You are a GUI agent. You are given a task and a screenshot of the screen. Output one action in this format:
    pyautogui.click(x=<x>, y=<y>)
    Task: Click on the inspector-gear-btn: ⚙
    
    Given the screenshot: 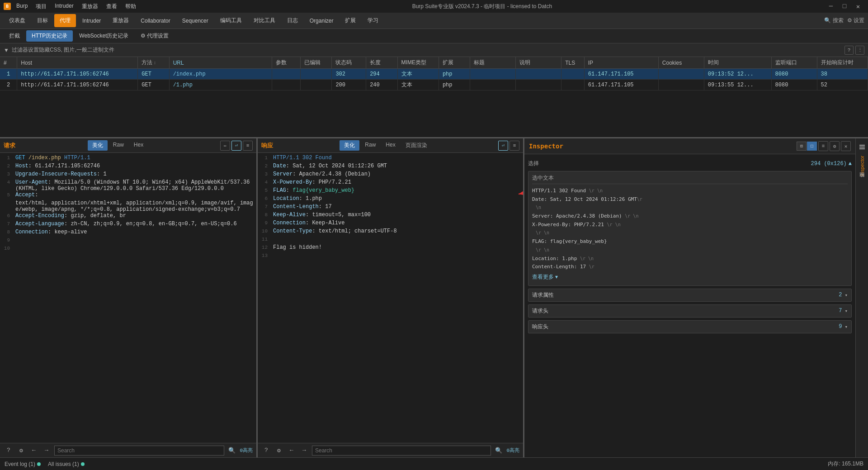 What is the action you would take?
    pyautogui.click(x=835, y=146)
    